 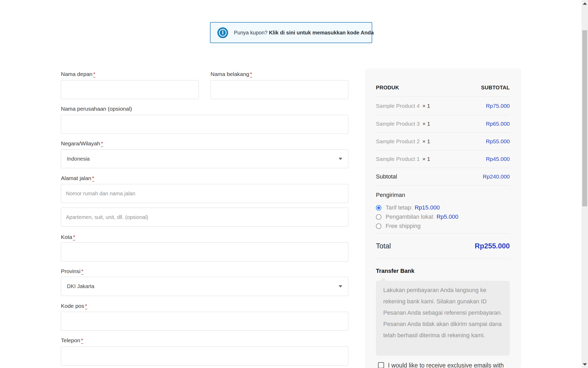 I want to click on marketing-optin-label: I would like to receive exclusive emails…, so click(x=446, y=365).